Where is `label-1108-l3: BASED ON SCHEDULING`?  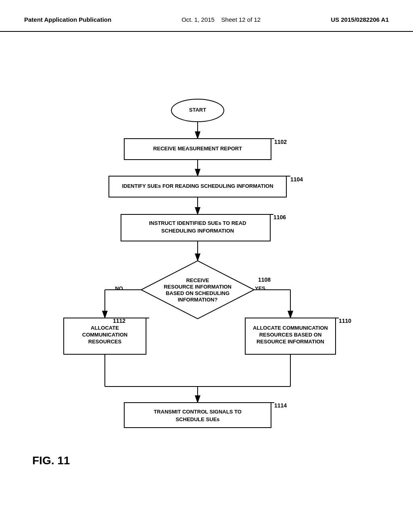 label-1108-l3: BASED ON SCHEDULING is located at coordinates (198, 293).